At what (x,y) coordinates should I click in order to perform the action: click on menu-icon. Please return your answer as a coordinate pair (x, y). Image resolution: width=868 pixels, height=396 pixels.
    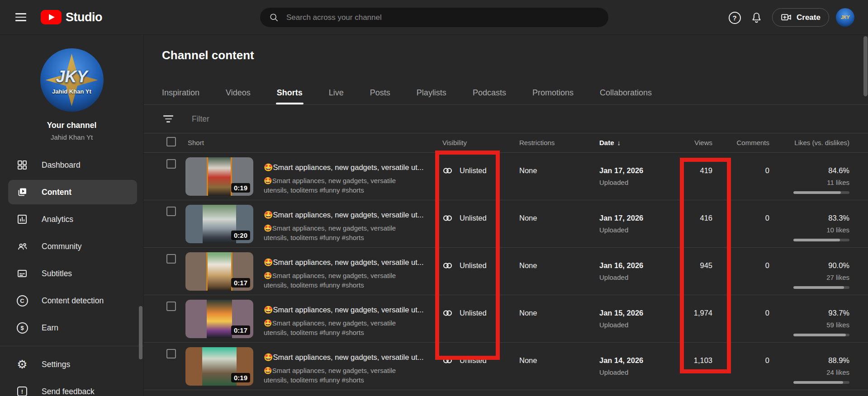
    Looking at the image, I should click on (21, 17).